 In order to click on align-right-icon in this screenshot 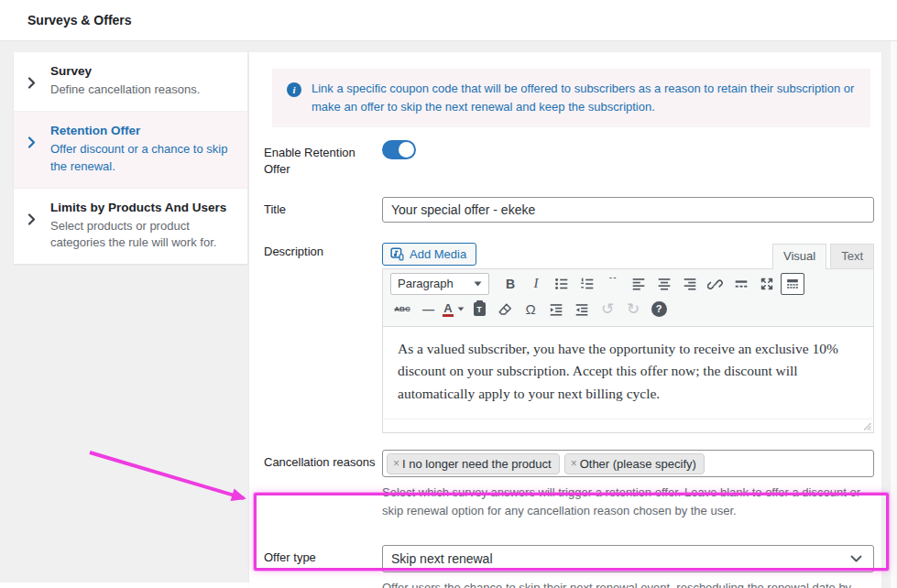, I will do `click(690, 284)`.